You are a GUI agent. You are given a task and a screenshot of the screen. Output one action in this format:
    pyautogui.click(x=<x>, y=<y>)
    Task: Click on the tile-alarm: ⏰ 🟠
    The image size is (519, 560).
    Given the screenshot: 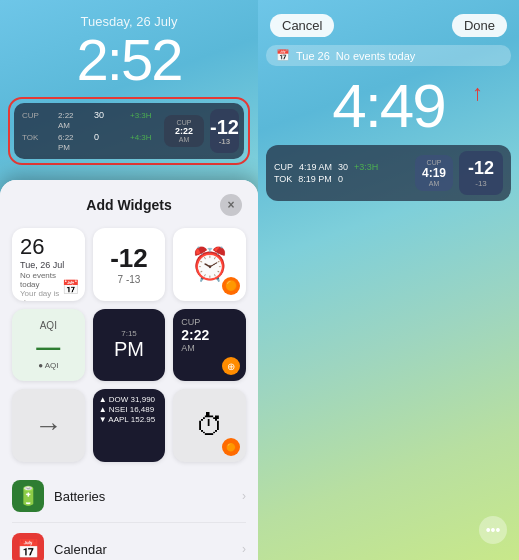 What is the action you would take?
    pyautogui.click(x=210, y=264)
    